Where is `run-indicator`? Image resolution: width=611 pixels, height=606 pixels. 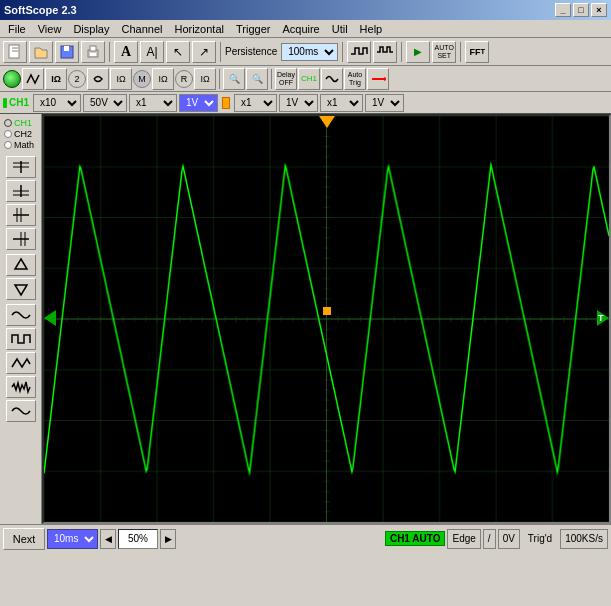 run-indicator is located at coordinates (12, 79).